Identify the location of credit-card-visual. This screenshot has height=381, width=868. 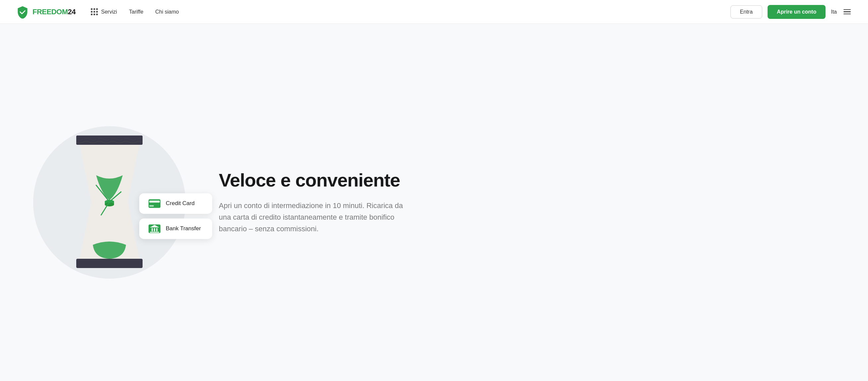
(154, 203).